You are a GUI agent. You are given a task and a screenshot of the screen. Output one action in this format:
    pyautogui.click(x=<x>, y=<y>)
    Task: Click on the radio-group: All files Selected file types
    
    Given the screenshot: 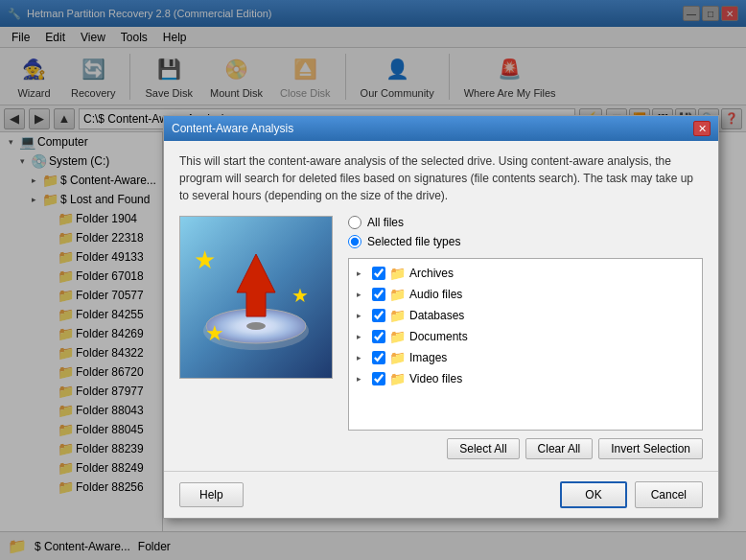 What is the action you would take?
    pyautogui.click(x=525, y=232)
    